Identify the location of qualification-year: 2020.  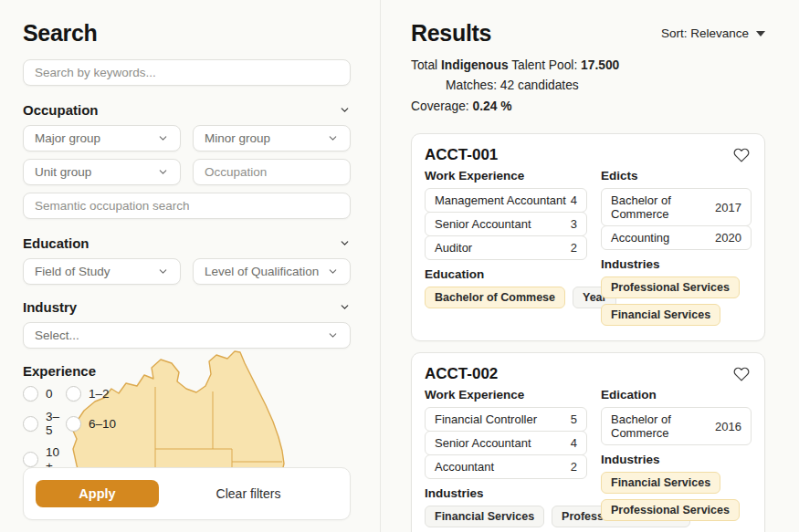
(729, 237).